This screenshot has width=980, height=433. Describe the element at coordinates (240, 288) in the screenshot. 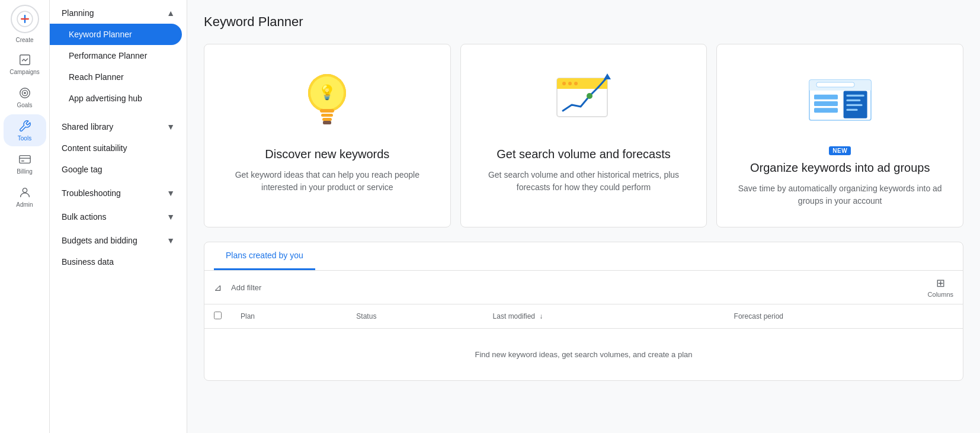

I see `filter-area: ⊿ Add filter` at that location.